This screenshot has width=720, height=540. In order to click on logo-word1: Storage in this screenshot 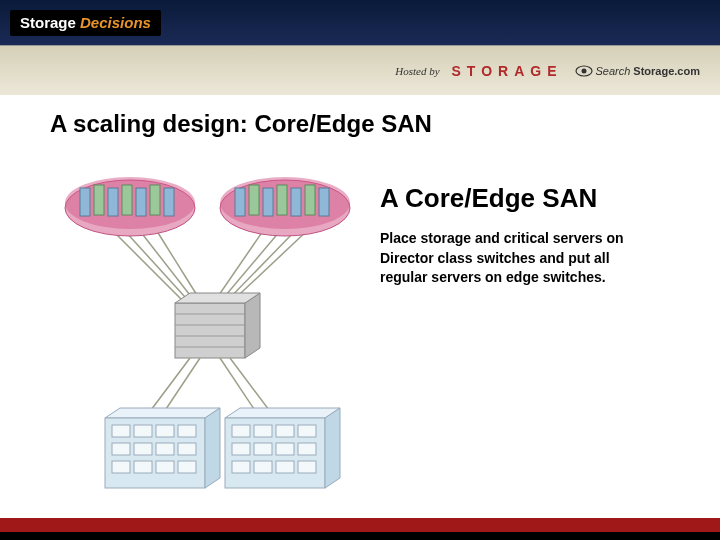, I will do `click(48, 22)`.